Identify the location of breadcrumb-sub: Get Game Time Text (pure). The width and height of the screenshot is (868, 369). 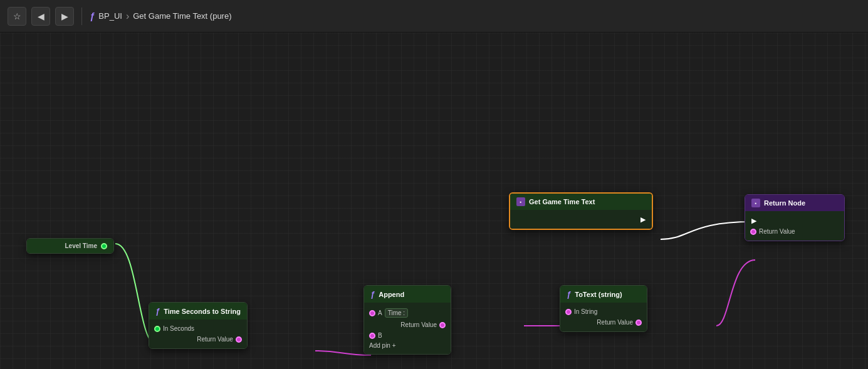
(182, 16).